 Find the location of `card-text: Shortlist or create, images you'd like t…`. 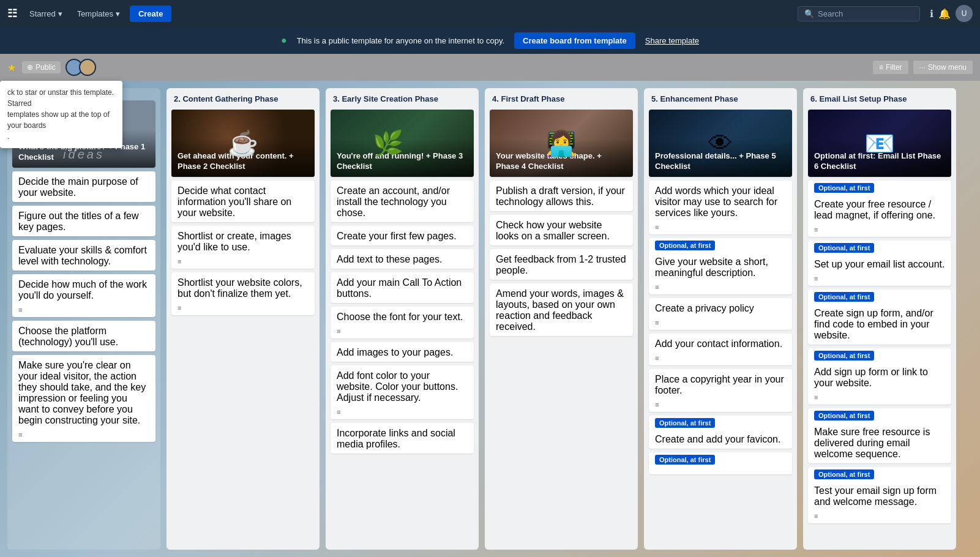

card-text: Shortlist or create, images you'd like t… is located at coordinates (243, 241).